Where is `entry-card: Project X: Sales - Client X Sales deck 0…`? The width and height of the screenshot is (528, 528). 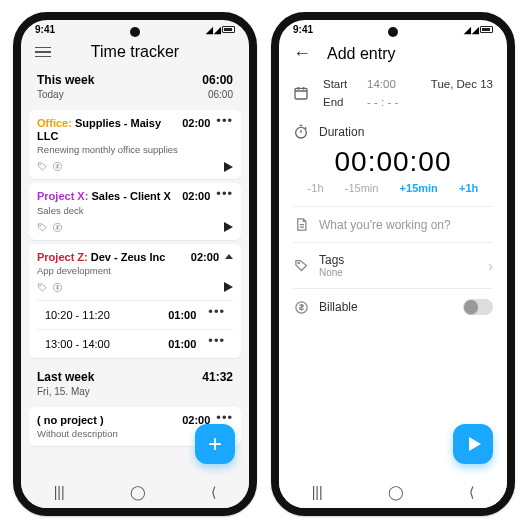
entry-card: Project X: Sales - Client X Sales deck 0… is located at coordinates (135, 211).